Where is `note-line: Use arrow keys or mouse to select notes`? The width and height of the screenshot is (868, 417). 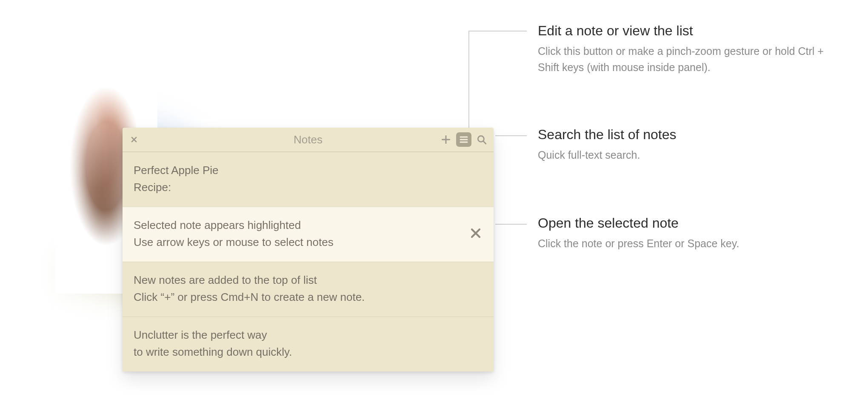
note-line: Use arrow keys or mouse to select notes is located at coordinates (308, 242).